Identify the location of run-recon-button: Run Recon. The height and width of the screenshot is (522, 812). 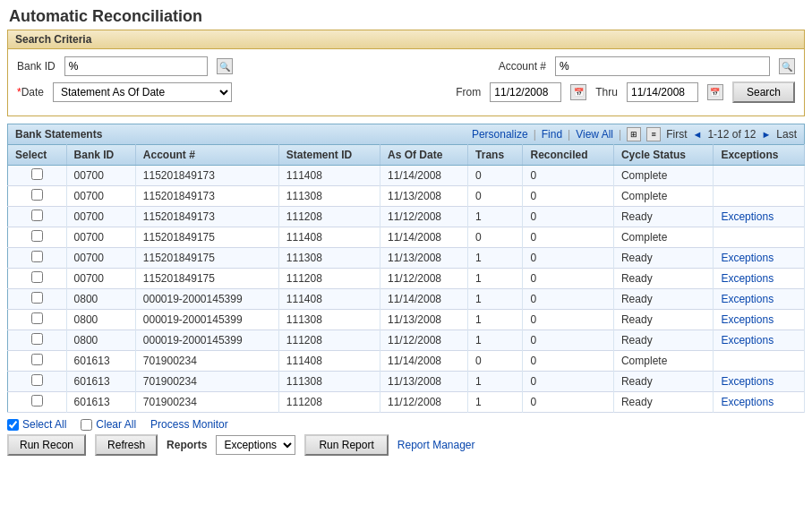
(47, 445).